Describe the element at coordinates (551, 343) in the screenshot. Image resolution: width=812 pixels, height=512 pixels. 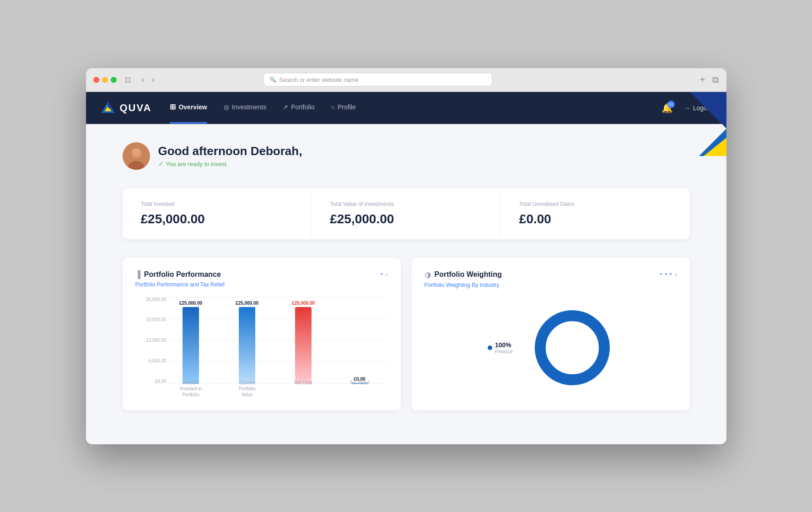
I see `donut-area: 100% Finance` at that location.